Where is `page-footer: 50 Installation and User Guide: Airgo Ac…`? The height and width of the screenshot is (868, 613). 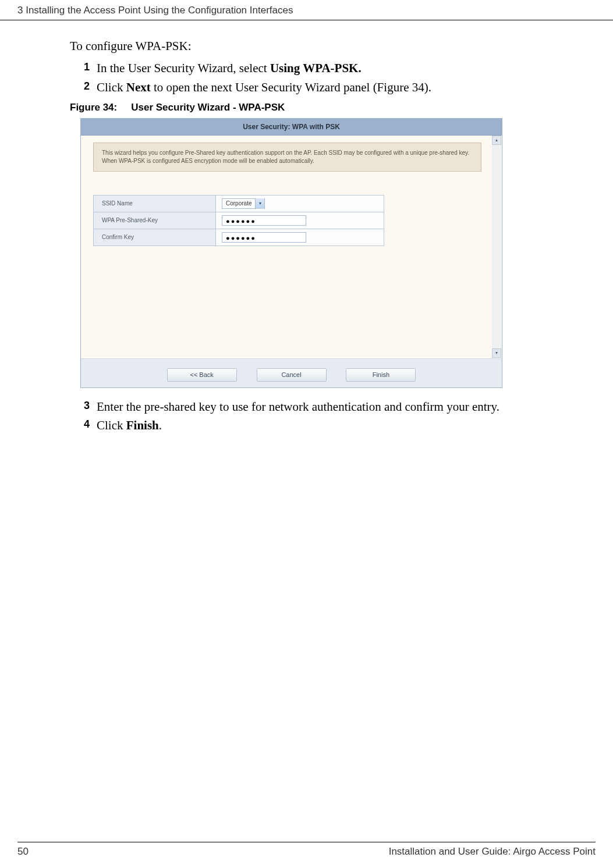
page-footer: 50 Installation and User Guide: Airgo Ac… is located at coordinates (306, 849).